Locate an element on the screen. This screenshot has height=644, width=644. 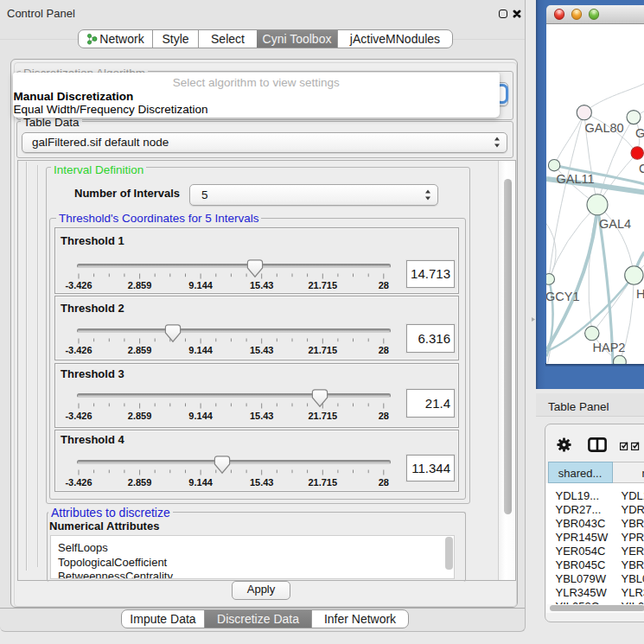
svg-text: GAL4 is located at coordinates (615, 223).